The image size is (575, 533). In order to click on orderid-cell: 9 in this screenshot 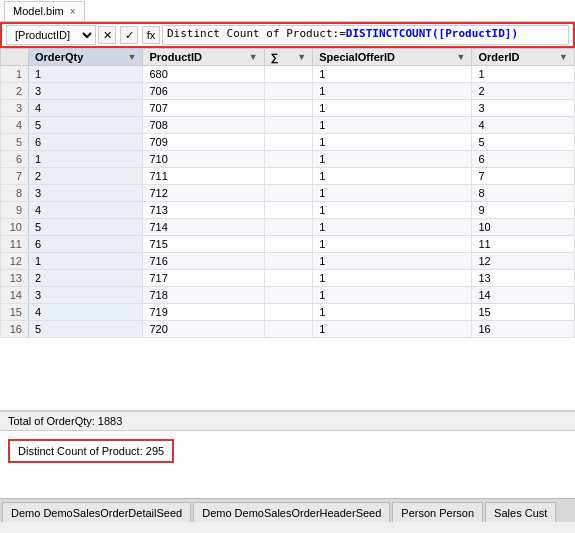, I will do `click(524, 210)`.